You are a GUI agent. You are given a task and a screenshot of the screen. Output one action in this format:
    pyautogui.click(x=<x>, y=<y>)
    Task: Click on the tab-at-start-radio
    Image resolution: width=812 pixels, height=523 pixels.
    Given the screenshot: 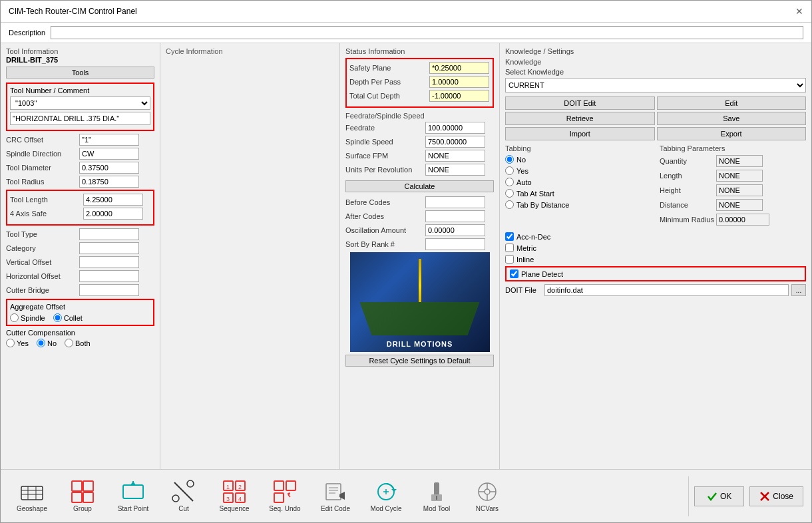 What is the action you would take?
    pyautogui.click(x=510, y=193)
    